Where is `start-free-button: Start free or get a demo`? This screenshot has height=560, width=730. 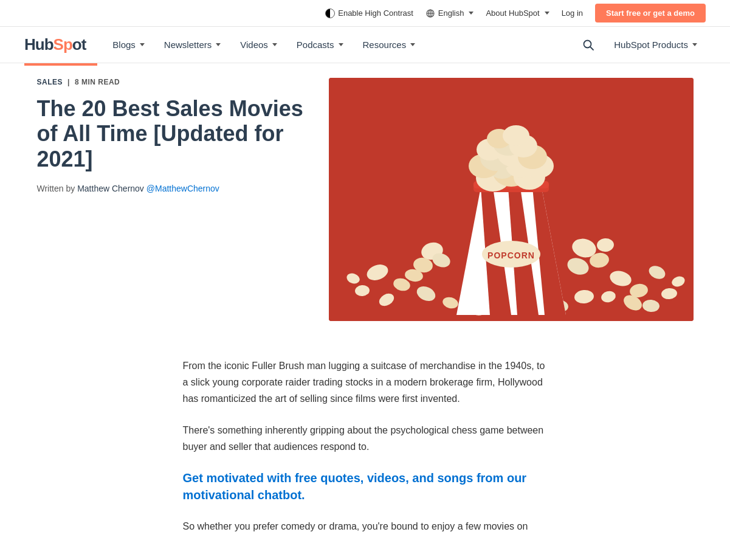 start-free-button: Start free or get a demo is located at coordinates (650, 13).